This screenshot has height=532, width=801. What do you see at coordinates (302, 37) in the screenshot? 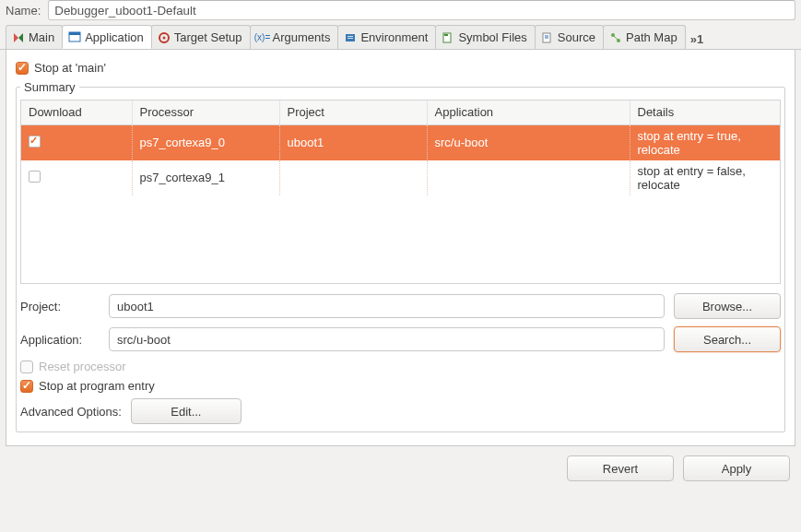
I see `tab-label: Arguments` at bounding box center [302, 37].